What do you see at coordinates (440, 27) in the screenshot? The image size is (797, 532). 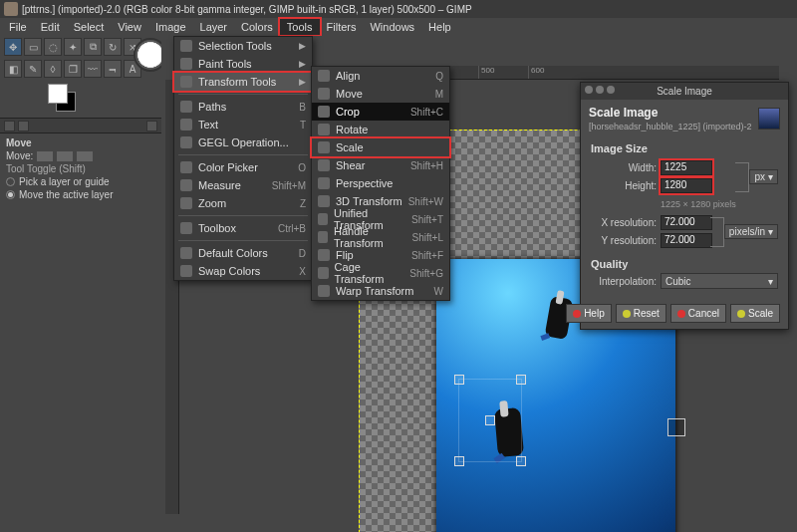 I see `menu-help: Help` at bounding box center [440, 27].